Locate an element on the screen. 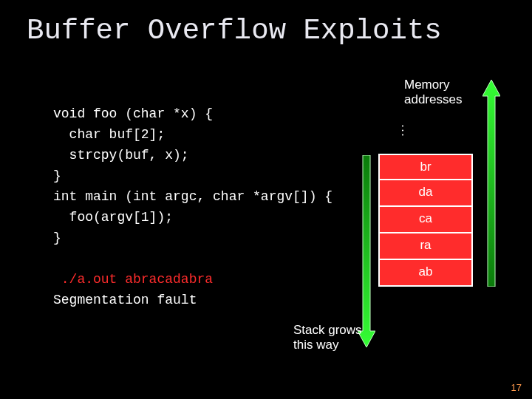 Image resolution: width=532 pixels, height=399 pixels. arrow-up-icon is located at coordinates (491, 183).